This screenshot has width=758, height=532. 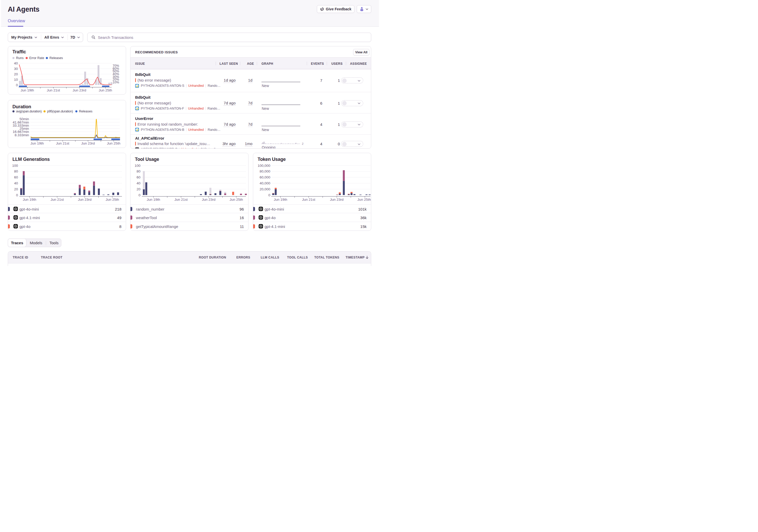 What do you see at coordinates (265, 171) in the screenshot?
I see `svg-text: 80,000` at bounding box center [265, 171].